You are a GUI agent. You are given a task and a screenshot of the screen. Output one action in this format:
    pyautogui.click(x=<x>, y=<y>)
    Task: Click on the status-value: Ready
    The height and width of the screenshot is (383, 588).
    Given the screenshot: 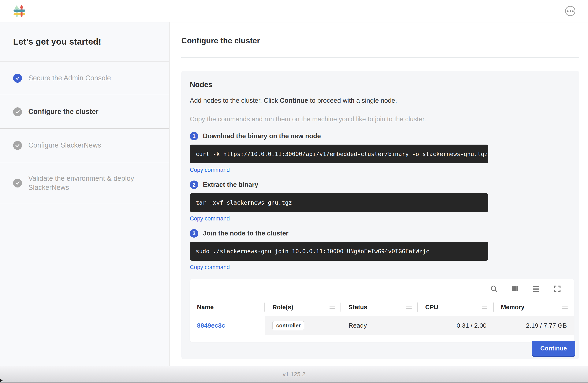 What is the action you would take?
    pyautogui.click(x=358, y=326)
    